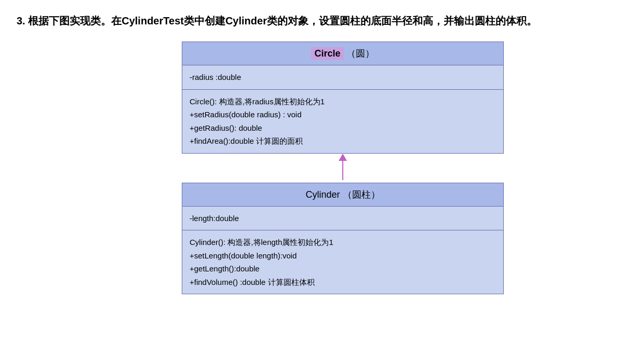 This screenshot has width=644, height=356. What do you see at coordinates (283, 21) in the screenshot?
I see `question-body: 根据下图实现类。在CylinderTest类中创建Cylinder类的对象，设置…` at bounding box center [283, 21].